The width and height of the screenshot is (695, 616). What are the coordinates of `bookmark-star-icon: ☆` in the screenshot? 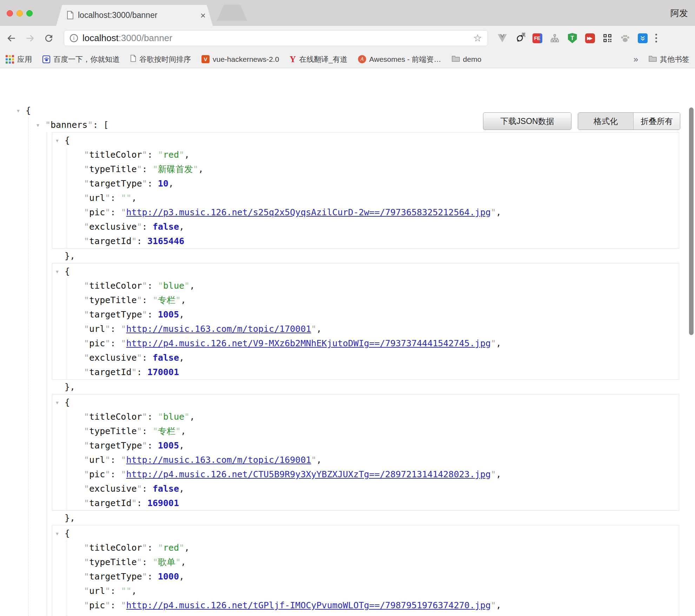 It's located at (477, 38).